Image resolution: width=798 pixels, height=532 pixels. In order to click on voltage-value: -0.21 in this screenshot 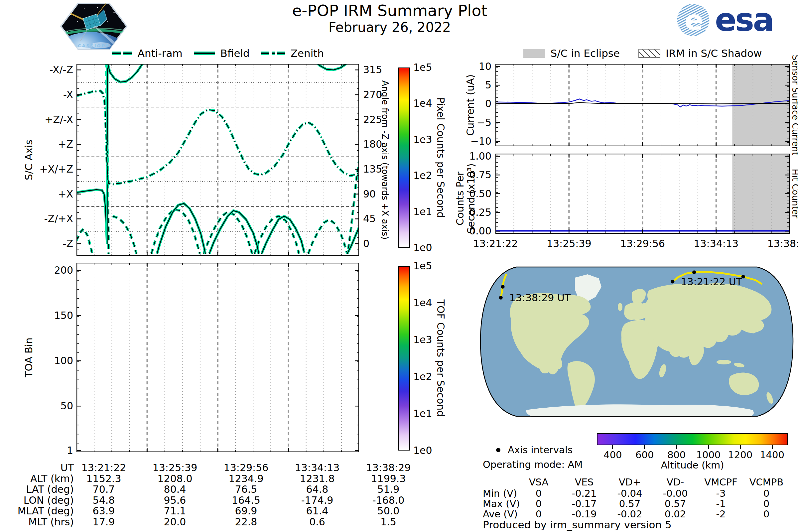, I will do `click(584, 494)`.